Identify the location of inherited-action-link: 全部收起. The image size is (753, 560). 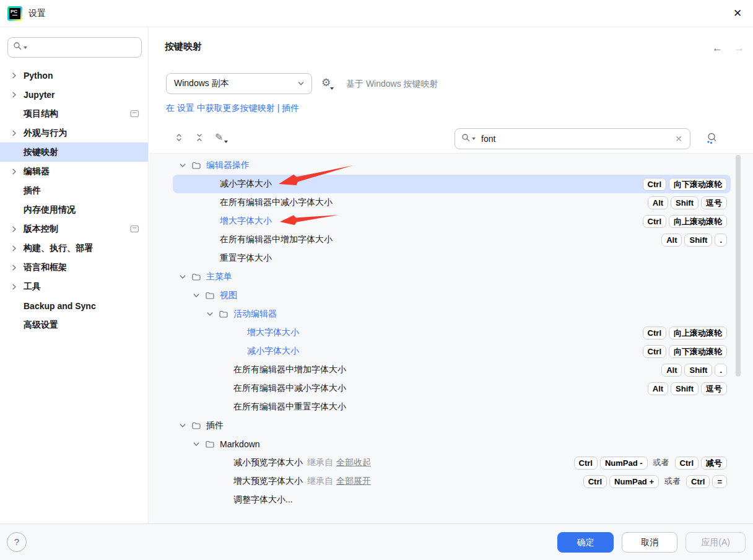
(354, 463).